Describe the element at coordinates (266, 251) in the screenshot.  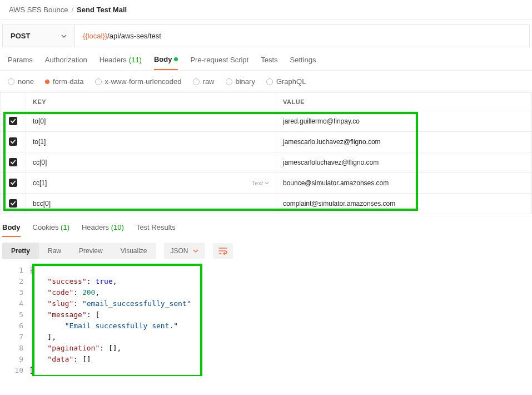
I see `response-view-bar: Pretty Raw Preview Visualize JSON` at that location.